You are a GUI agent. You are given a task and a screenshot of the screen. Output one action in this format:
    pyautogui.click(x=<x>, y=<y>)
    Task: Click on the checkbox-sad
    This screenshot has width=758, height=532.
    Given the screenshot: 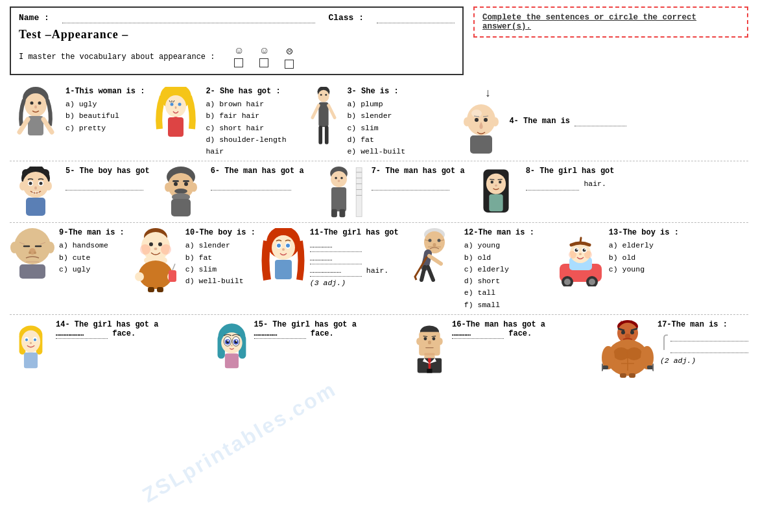 What is the action you would take?
    pyautogui.click(x=289, y=64)
    